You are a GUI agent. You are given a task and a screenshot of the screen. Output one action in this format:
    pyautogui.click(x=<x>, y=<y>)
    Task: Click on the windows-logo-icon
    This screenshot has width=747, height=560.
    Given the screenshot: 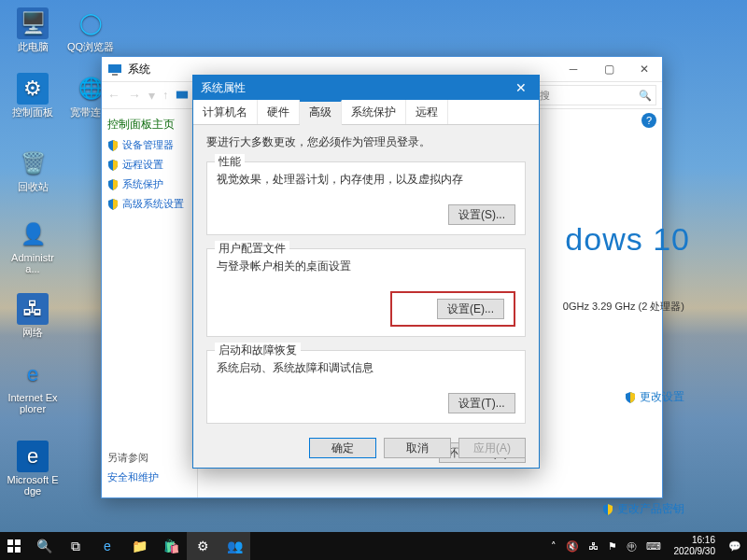 What is the action you would take?
    pyautogui.click(x=14, y=546)
    